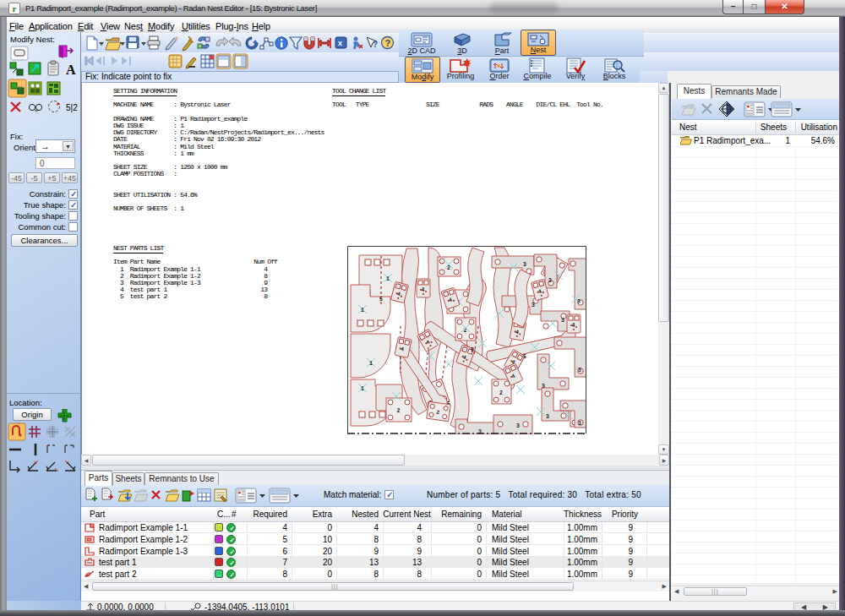 This screenshot has height=616, width=845. What do you see at coordinates (340, 43) in the screenshot?
I see `svg-text: x` at bounding box center [340, 43].